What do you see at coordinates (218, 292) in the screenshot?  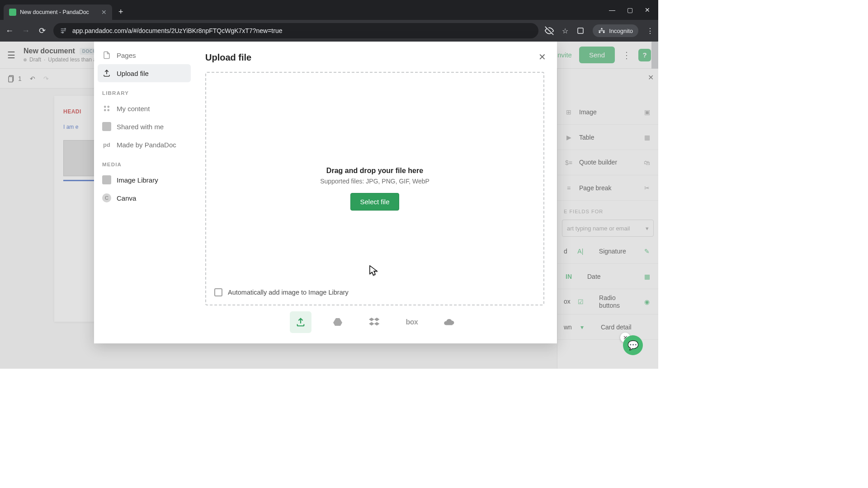 I see `checkbox-icon` at bounding box center [218, 292].